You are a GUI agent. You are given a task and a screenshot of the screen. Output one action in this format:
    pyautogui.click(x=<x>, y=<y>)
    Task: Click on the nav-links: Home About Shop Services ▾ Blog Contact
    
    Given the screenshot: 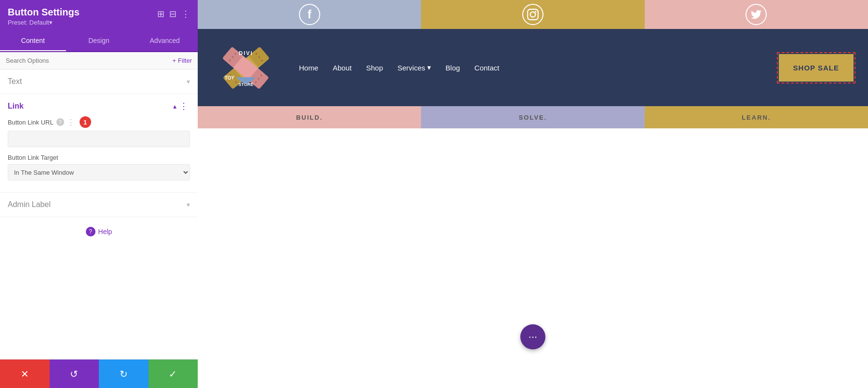 What is the action you would take?
    pyautogui.click(x=539, y=68)
    